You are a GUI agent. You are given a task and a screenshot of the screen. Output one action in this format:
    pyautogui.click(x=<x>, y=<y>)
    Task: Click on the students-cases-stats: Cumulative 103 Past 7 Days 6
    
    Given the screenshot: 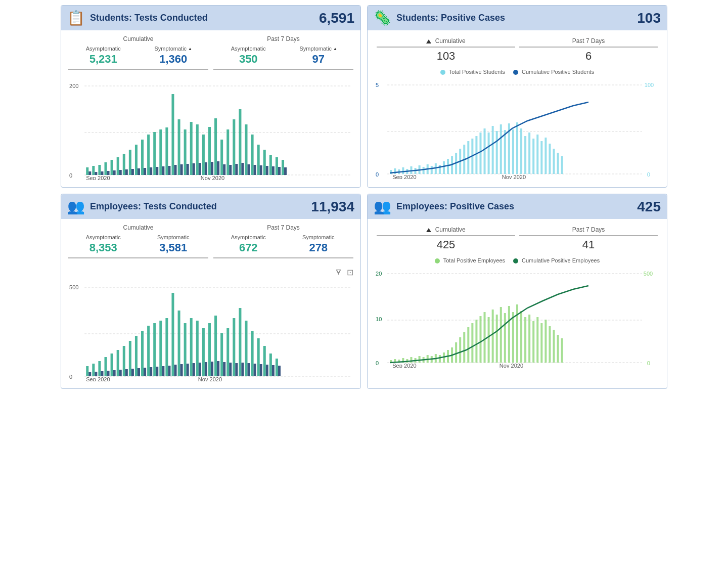 What is the action you would take?
    pyautogui.click(x=517, y=50)
    